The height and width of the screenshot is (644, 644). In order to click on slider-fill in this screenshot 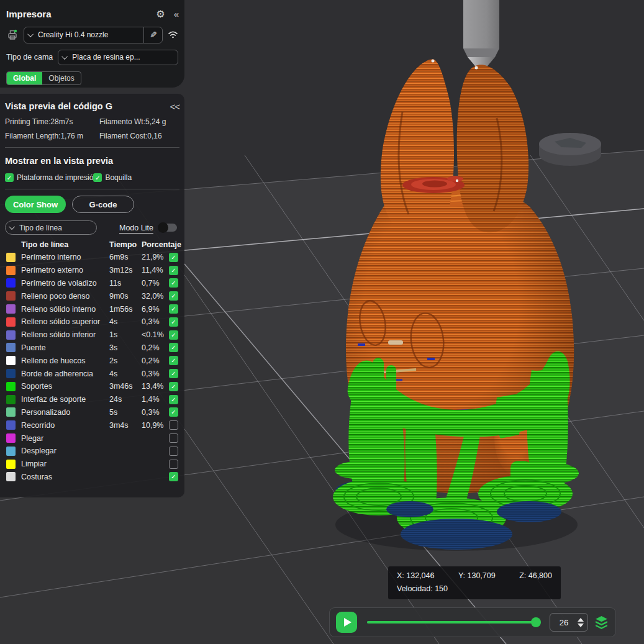, I will do `click(451, 622)`.